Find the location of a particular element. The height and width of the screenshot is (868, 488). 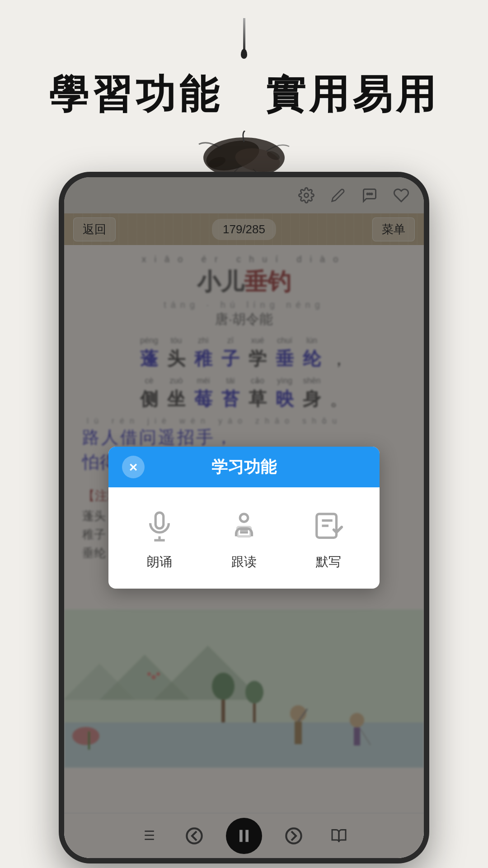

main-title: 學習功能 實用易用 is located at coordinates (244, 95).